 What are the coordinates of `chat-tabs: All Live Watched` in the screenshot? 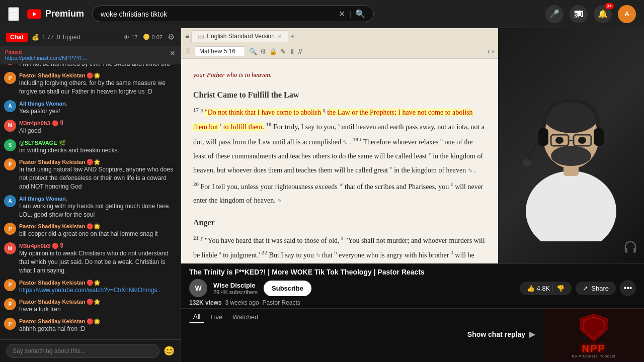 It's located at (362, 317).